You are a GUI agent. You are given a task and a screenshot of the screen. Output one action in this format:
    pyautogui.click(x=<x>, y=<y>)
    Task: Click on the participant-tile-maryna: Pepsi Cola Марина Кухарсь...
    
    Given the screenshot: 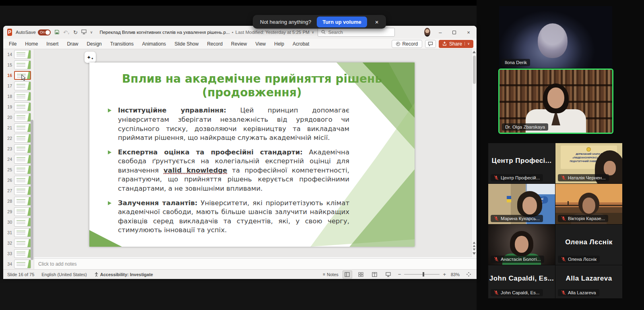 What is the action you would take?
    pyautogui.click(x=522, y=204)
    